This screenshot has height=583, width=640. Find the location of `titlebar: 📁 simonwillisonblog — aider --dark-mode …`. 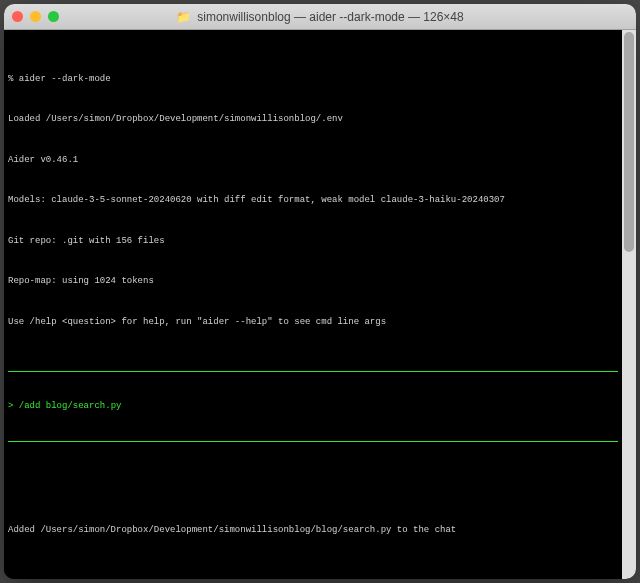

titlebar: 📁 simonwillisonblog — aider --dark-mode … is located at coordinates (320, 17).